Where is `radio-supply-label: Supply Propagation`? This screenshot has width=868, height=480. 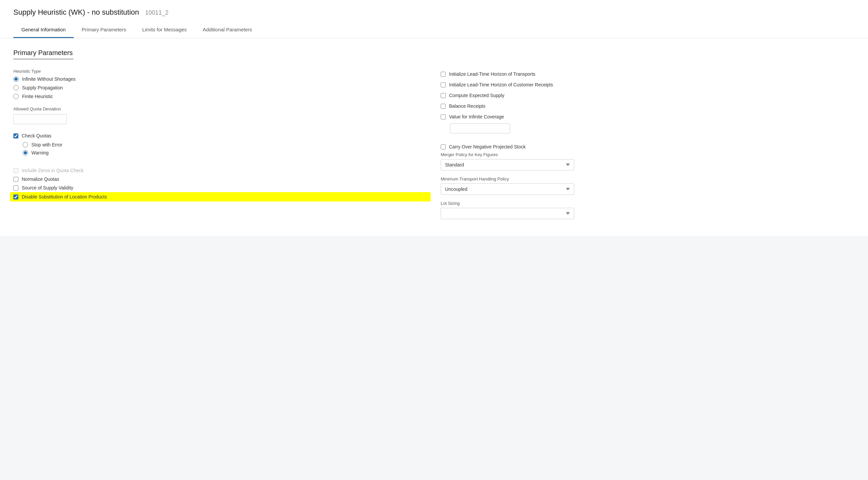
radio-supply-label: Supply Propagation is located at coordinates (42, 88).